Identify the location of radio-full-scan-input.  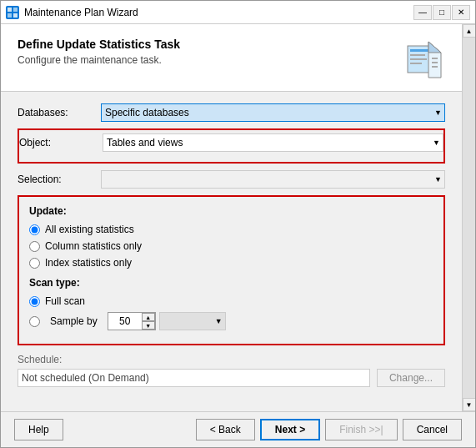
(35, 302).